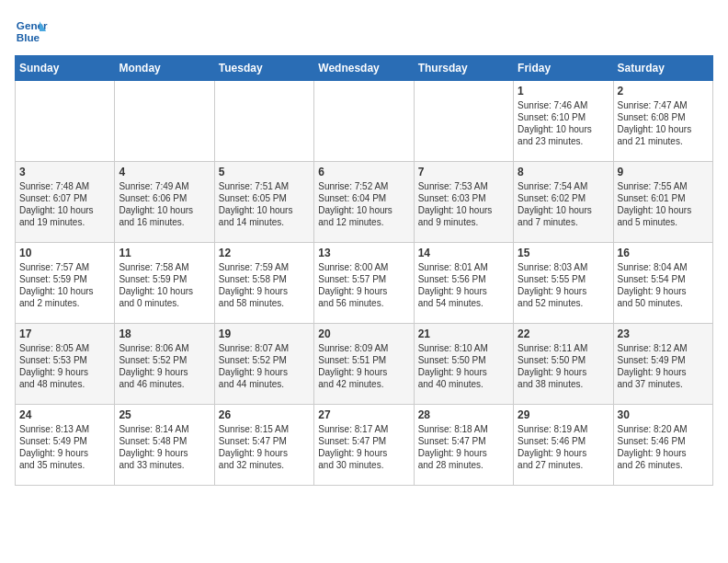  I want to click on day-info: Sunset: 6:03 PM, so click(463, 199).